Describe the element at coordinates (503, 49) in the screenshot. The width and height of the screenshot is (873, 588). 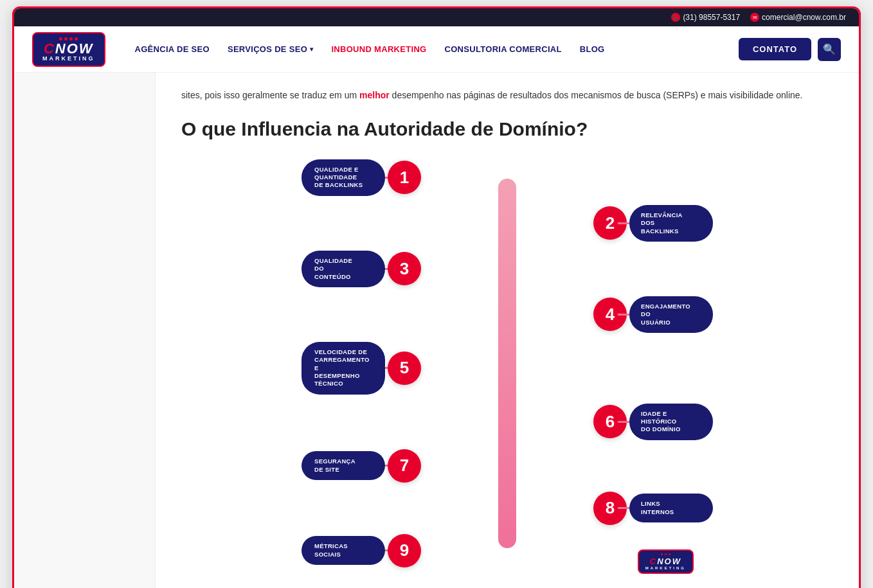
I see `nav-link-consultoria: CONSULTORIA COMERCIAL` at that location.